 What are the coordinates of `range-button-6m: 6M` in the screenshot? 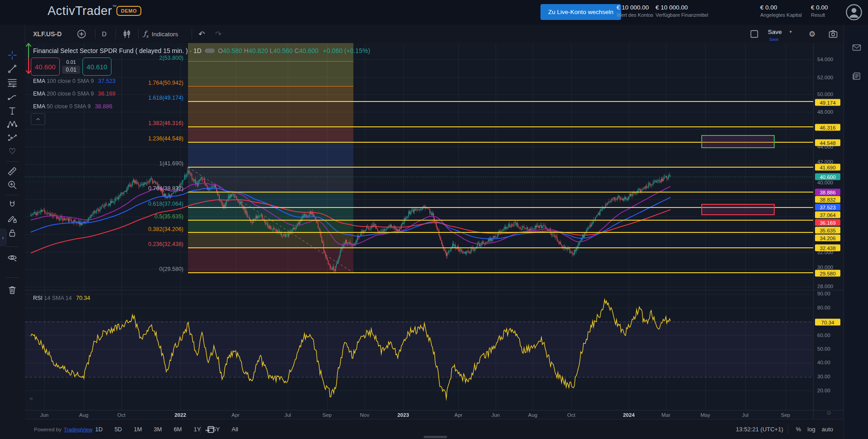 It's located at (178, 429).